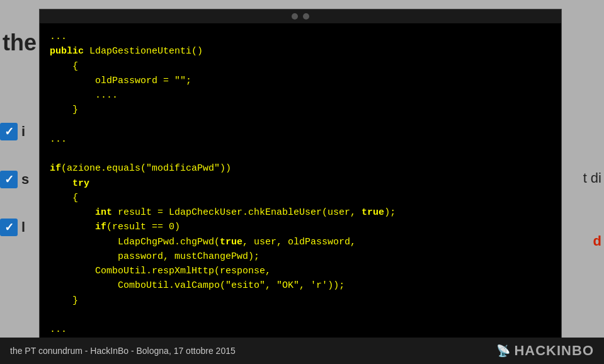 Image resolution: width=604 pixels, height=364 pixels. Describe the element at coordinates (14, 132) in the screenshot. I see `check-item-1: ✓ i` at that location.